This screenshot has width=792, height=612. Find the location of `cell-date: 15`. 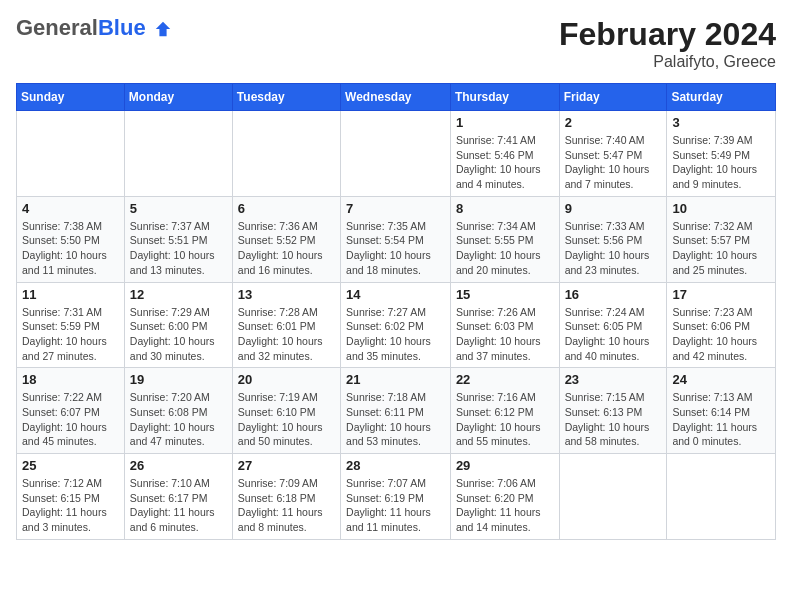

cell-date: 15 is located at coordinates (505, 294).